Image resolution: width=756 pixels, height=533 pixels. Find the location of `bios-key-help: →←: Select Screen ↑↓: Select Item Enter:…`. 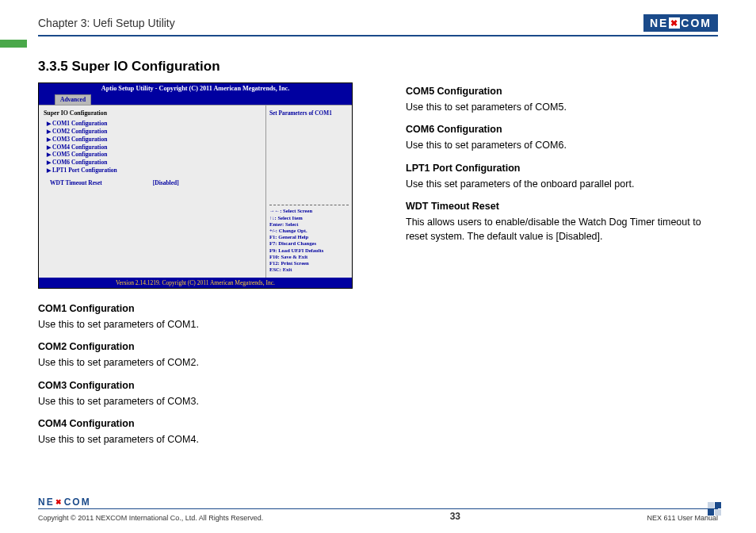

bios-key-help: →←: Select Screen ↑↓: Select Item Enter:… is located at coordinates (309, 239).